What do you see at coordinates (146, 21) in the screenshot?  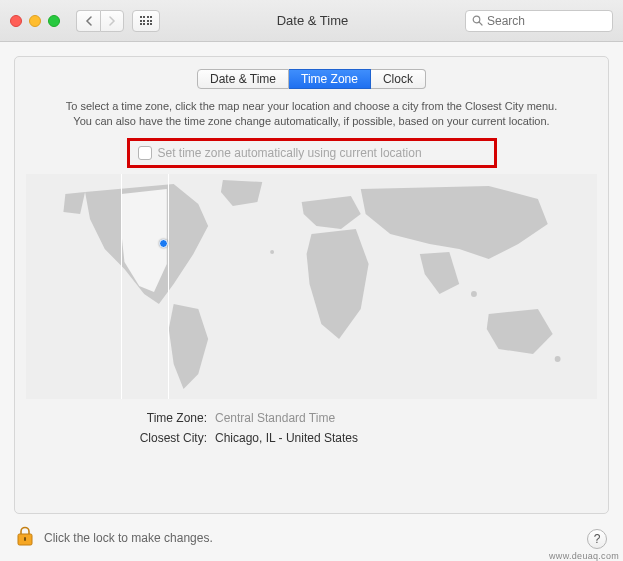 I see `show-all-button` at bounding box center [146, 21].